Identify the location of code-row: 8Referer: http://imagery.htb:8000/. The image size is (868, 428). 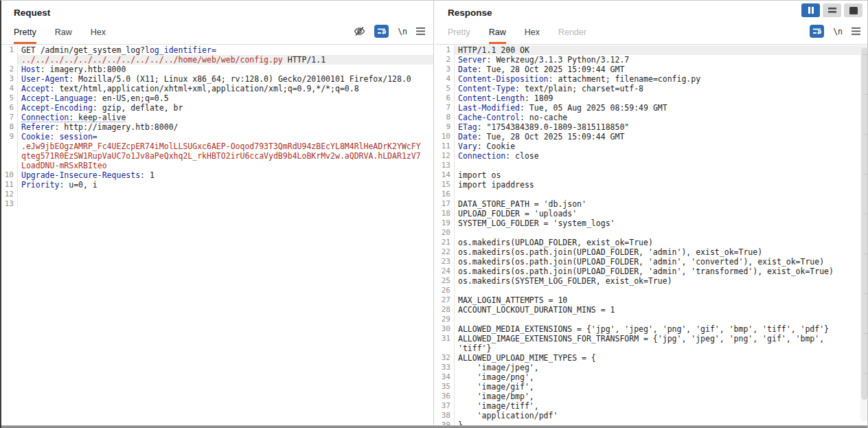
(217, 127).